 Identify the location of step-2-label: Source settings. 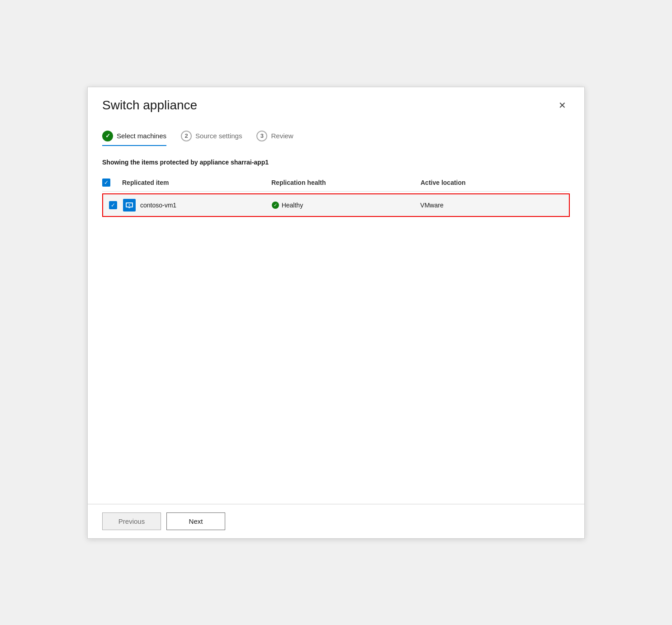
(219, 136).